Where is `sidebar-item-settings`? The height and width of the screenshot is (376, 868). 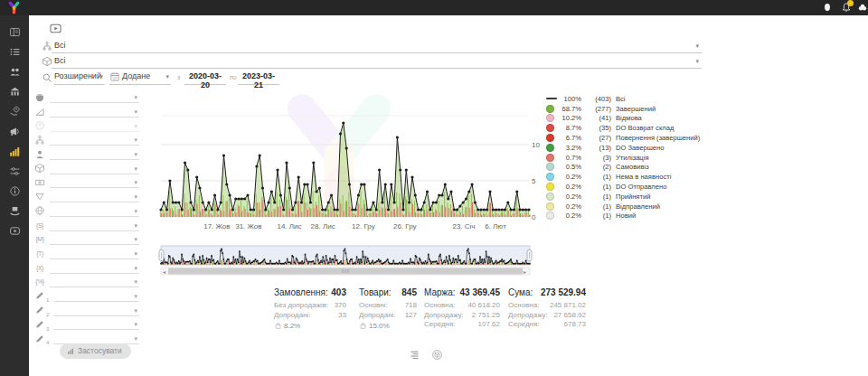 sidebar-item-settings is located at coordinates (14, 171).